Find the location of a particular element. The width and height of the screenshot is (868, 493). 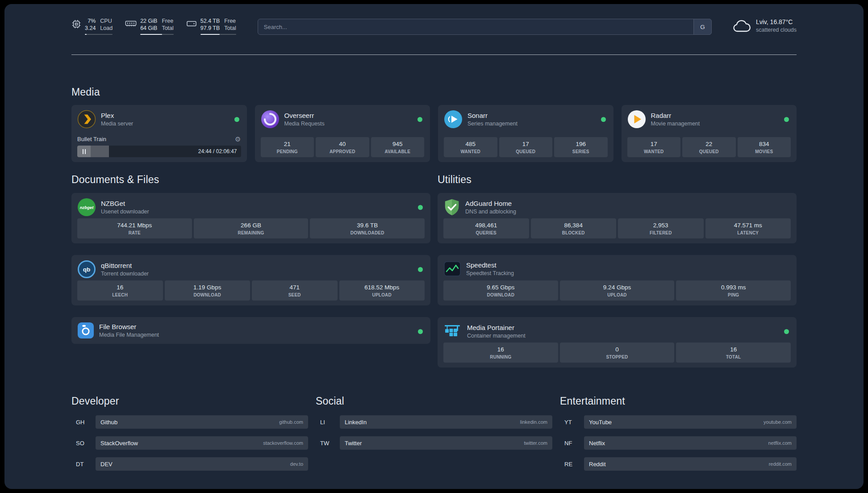

memory-usage-bar-fill is located at coordinates (151, 34).